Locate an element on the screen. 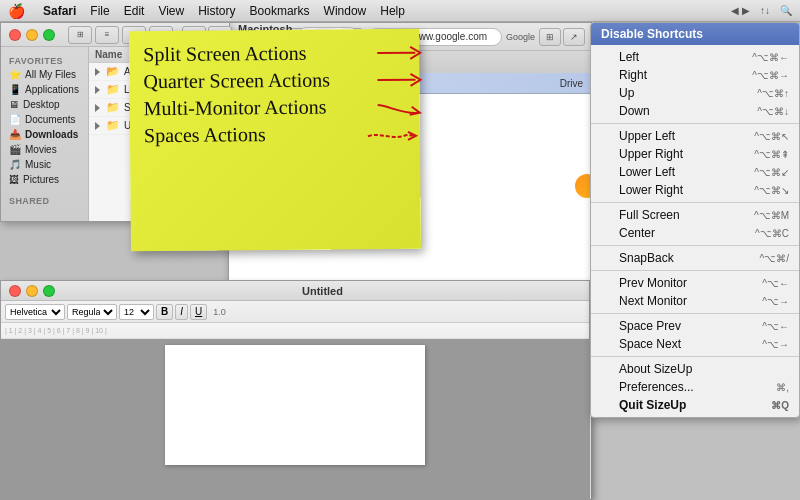 This screenshot has height=500, width=800. menubar-window: Window is located at coordinates (346, 11).